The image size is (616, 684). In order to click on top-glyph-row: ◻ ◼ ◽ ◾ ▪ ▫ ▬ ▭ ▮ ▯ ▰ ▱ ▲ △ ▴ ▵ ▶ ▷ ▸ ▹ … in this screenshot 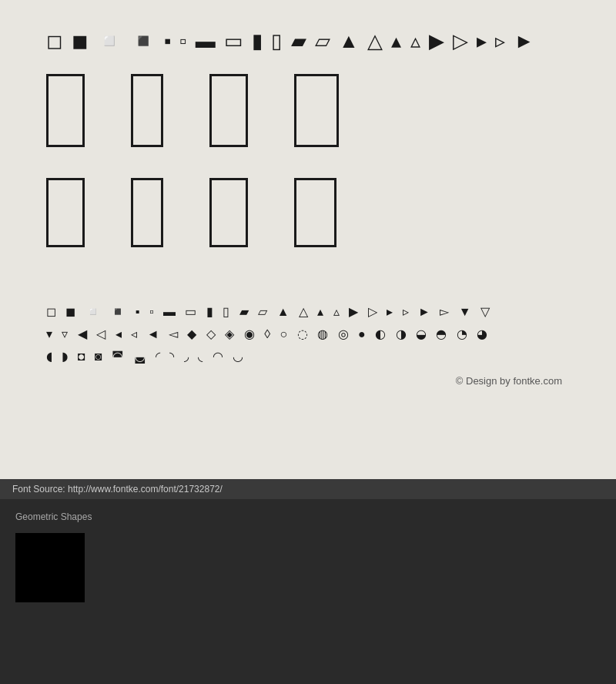, I will do `click(308, 41)`.